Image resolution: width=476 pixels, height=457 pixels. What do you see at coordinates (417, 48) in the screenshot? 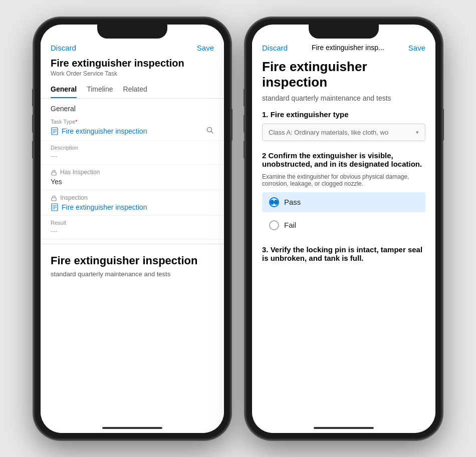
I see `save-button-2: Save` at bounding box center [417, 48].